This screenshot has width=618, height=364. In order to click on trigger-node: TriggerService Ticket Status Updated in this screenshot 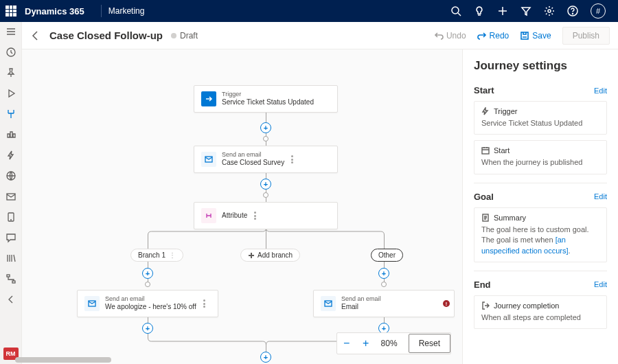, I will do `click(266, 99)`.